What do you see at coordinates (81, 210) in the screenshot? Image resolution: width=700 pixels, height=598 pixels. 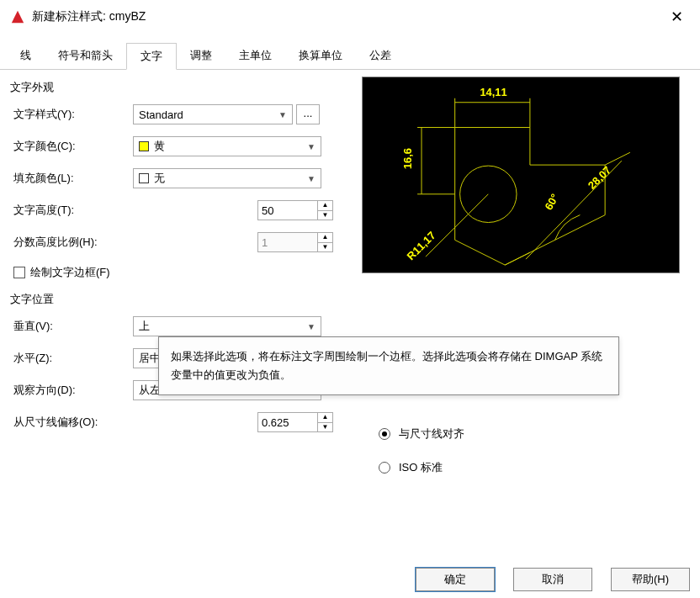 I see `label-text-height: 文字高度(T):` at bounding box center [81, 210].